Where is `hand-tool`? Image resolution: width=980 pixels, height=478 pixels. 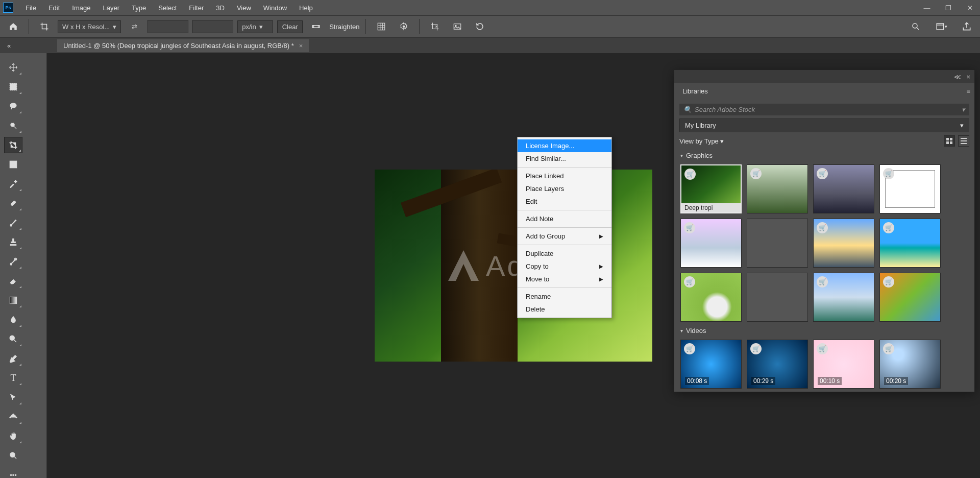 hand-tool is located at coordinates (13, 436).